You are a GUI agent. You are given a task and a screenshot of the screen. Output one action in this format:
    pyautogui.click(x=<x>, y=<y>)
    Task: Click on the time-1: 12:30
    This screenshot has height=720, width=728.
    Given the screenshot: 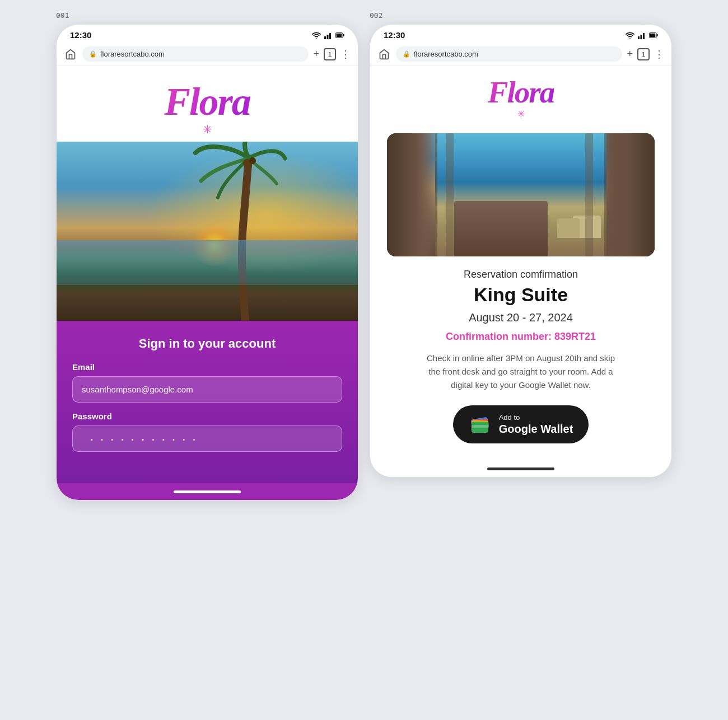 What is the action you would take?
    pyautogui.click(x=81, y=35)
    